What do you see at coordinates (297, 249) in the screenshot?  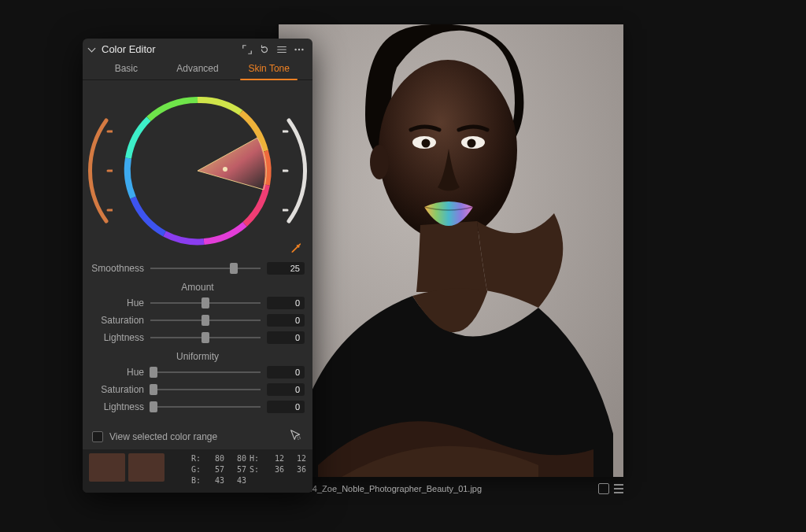 I see `eyedropper-icon` at bounding box center [297, 249].